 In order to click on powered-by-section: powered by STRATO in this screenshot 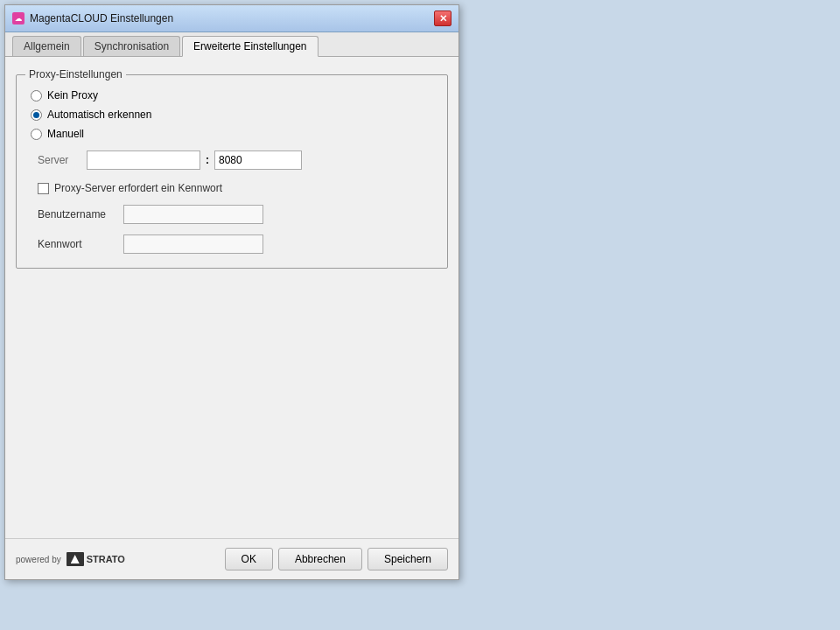, I will do `click(70, 559)`.